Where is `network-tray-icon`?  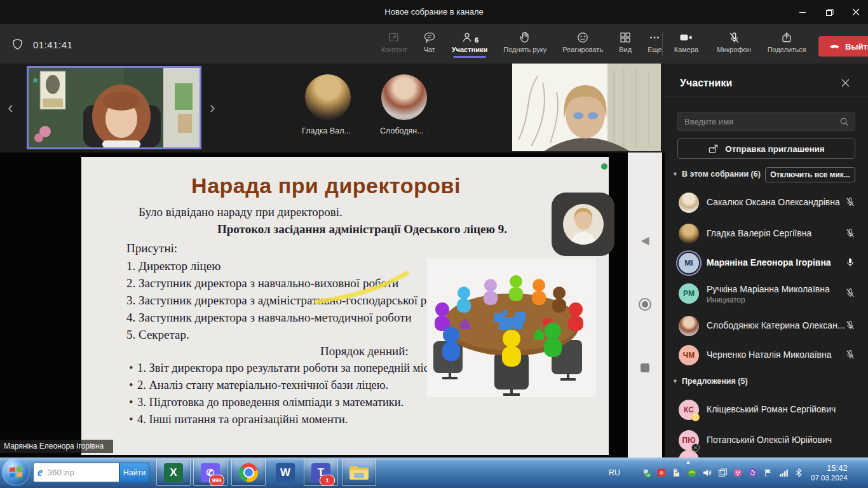 network-tray-icon is located at coordinates (783, 473).